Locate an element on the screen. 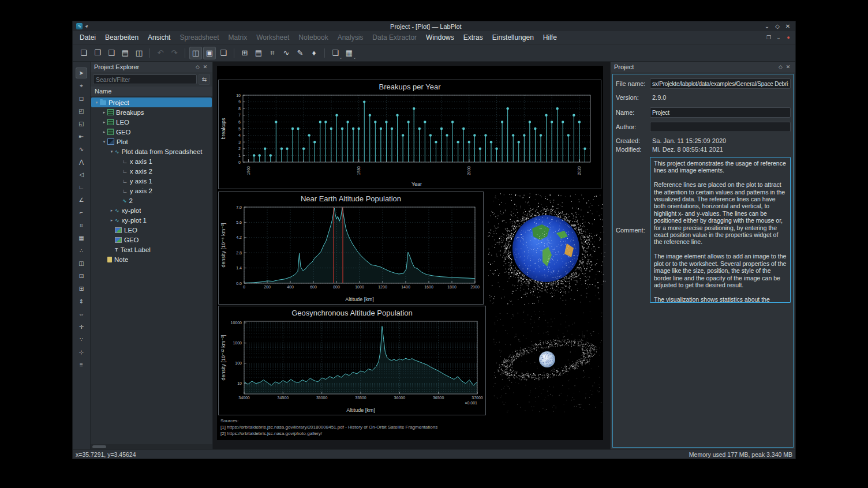 This screenshot has height=488, width=868. close-window-icon: ● is located at coordinates (788, 37).